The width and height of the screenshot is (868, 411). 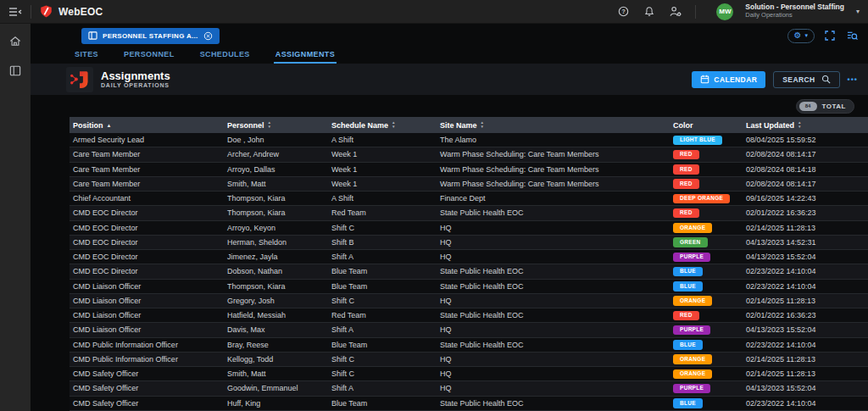 What do you see at coordinates (553, 125) in the screenshot?
I see `column-header-site-name: Site Name▲▼` at bounding box center [553, 125].